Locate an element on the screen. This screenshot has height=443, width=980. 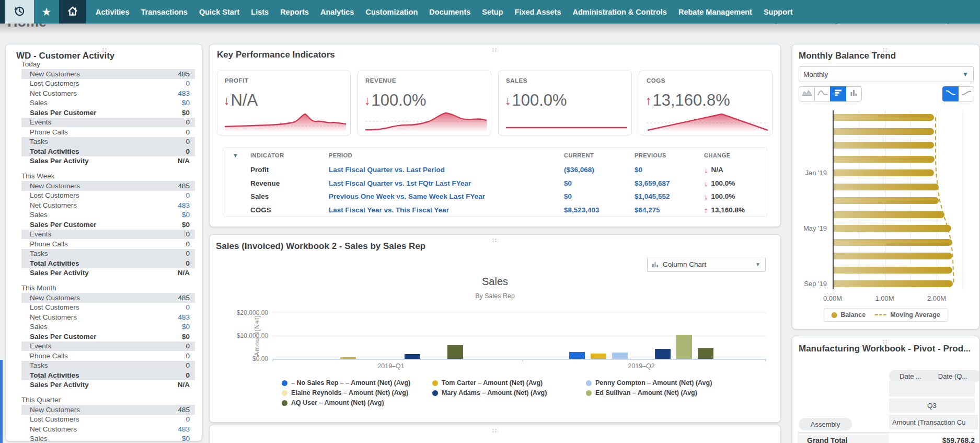
nav-item-transactions: Transactions is located at coordinates (164, 12).